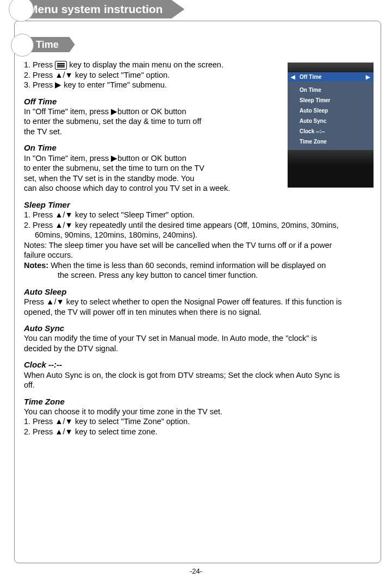 This screenshot has width=392, height=585. Describe the element at coordinates (199, 432) in the screenshot. I see `text: 2. Press ▲/▼ key to select time zone.` at that location.